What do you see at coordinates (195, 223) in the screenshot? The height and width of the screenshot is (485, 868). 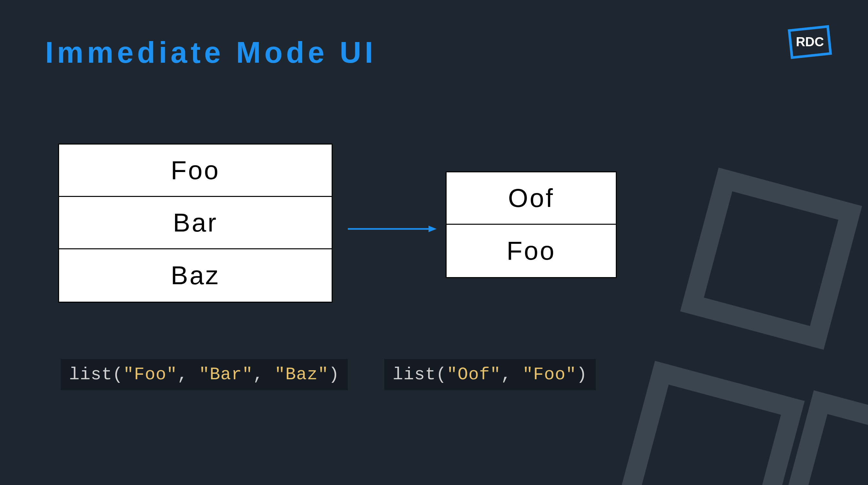 I see `list-item: Bar` at bounding box center [195, 223].